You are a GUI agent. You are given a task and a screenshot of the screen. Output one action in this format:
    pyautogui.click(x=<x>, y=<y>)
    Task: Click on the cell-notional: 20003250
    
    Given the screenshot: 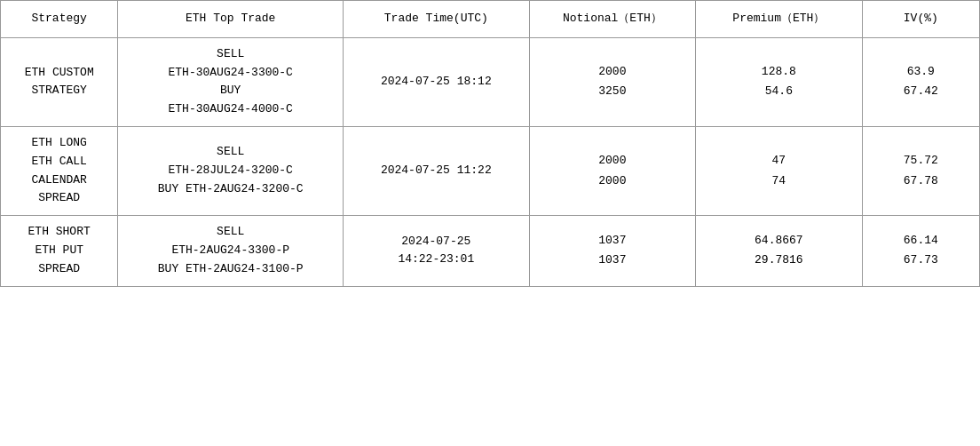 What is the action you would take?
    pyautogui.click(x=612, y=82)
    